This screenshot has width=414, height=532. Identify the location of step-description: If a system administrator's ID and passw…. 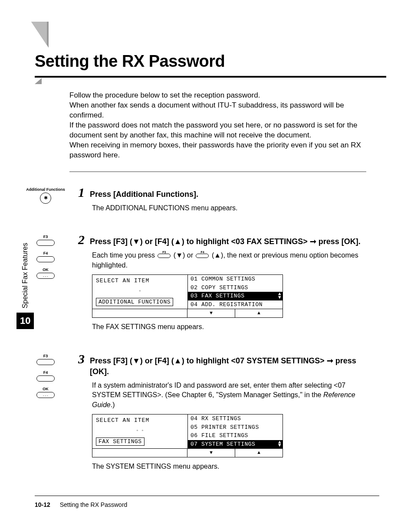
(229, 395).